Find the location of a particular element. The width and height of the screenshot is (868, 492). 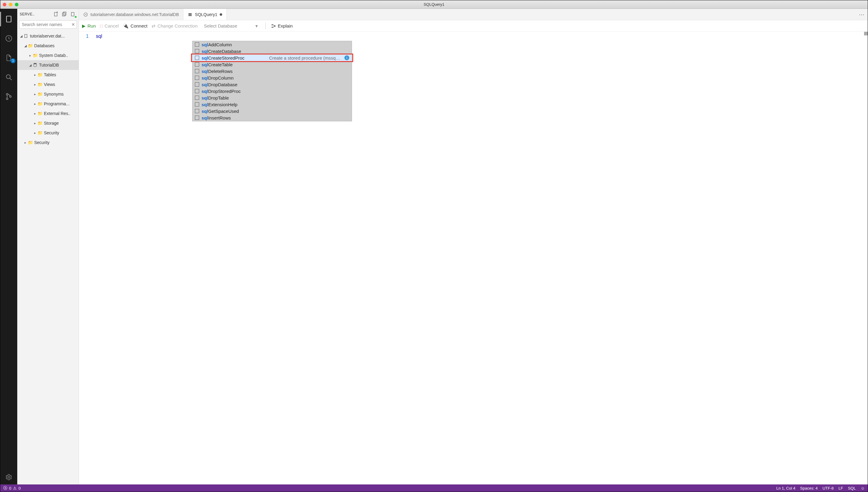

status-lncol: Ln 1, Col 4 is located at coordinates (786, 488).